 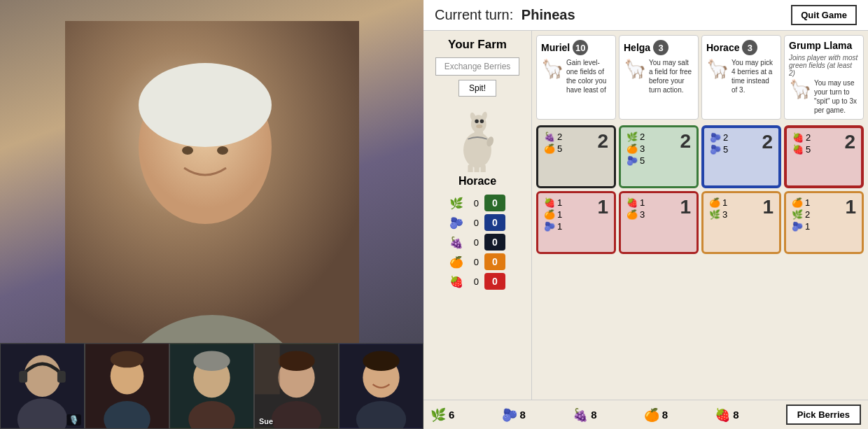 I want to click on bottom-bar: 🌿 6 🫐 8 🍇 8 🍊 8 🍓 8 Pick Berries, so click(x=645, y=414).